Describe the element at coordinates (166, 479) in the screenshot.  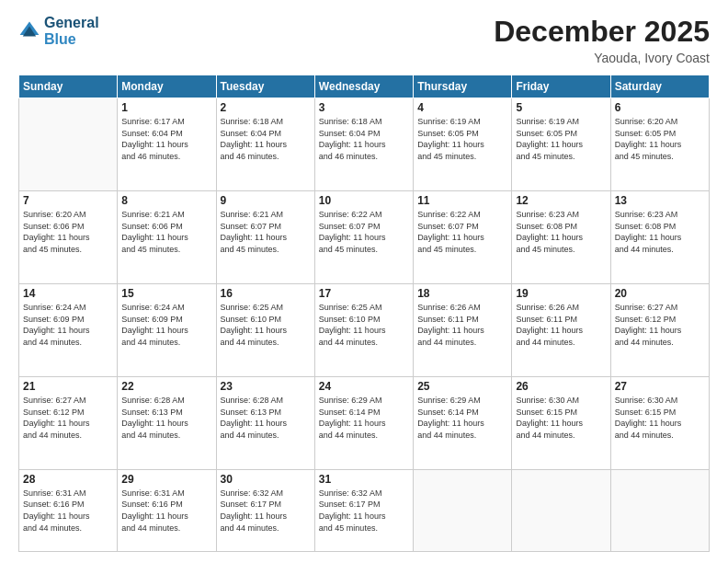
I see `day-number: 29` at that location.